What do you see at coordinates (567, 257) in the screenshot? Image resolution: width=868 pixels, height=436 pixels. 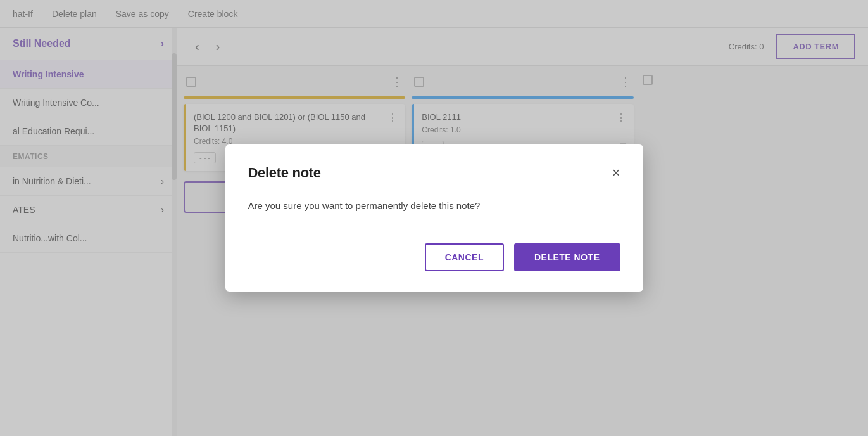 I see `delete-note-button: DELETE NOTE` at bounding box center [567, 257].